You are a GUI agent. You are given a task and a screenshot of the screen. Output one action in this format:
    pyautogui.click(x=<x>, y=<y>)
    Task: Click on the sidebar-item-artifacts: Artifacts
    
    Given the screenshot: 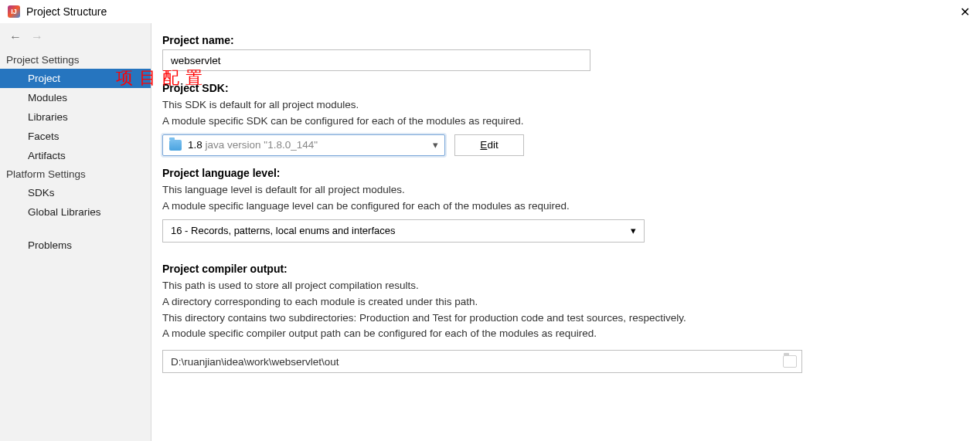 What is the action you would take?
    pyautogui.click(x=76, y=156)
    